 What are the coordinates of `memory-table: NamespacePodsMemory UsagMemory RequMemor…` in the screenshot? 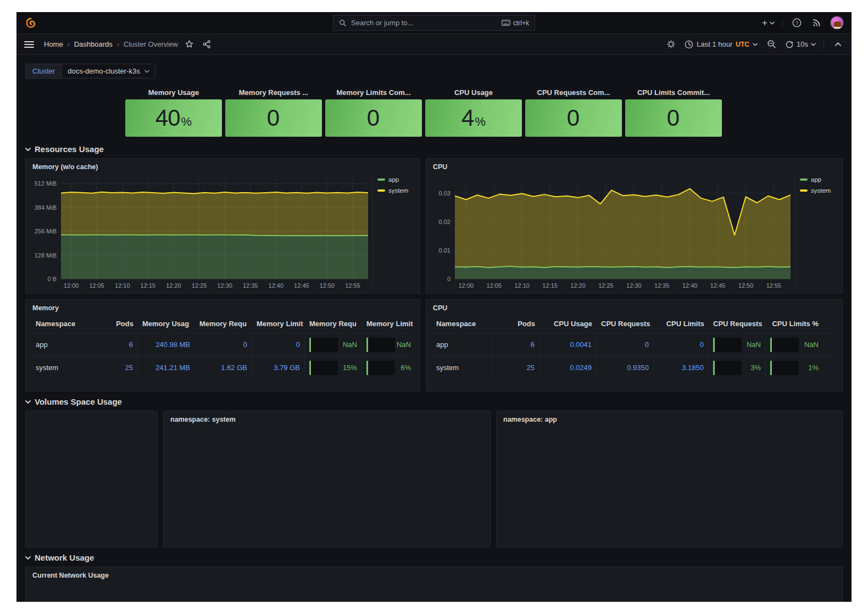 It's located at (223, 353).